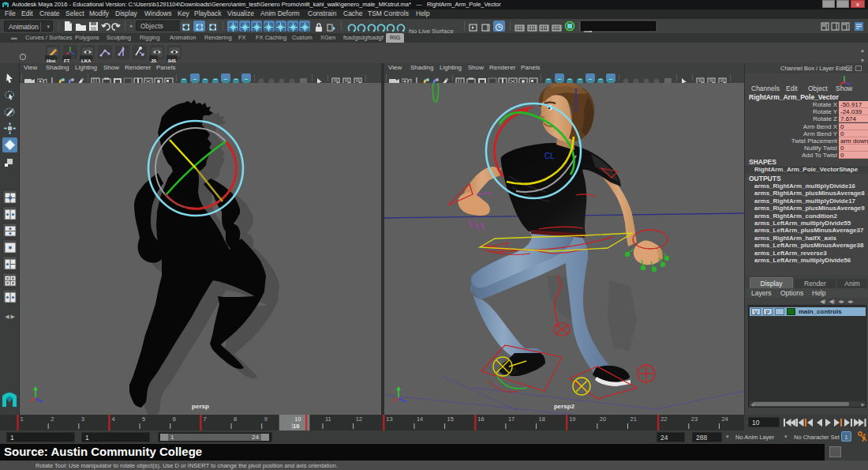 The height and width of the screenshot is (470, 868). What do you see at coordinates (549, 156) in the screenshot?
I see `svg-text: CL` at bounding box center [549, 156].